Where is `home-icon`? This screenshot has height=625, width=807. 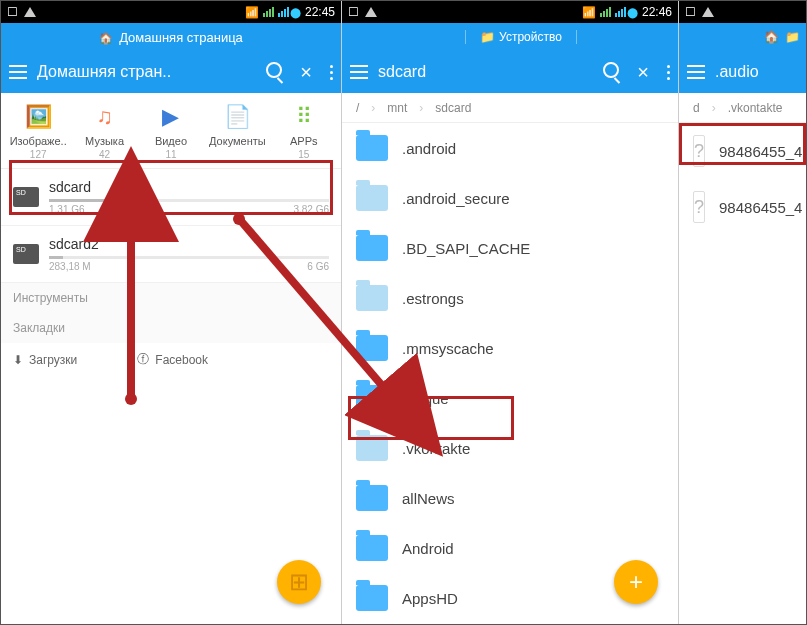 home-icon is located at coordinates (106, 38).